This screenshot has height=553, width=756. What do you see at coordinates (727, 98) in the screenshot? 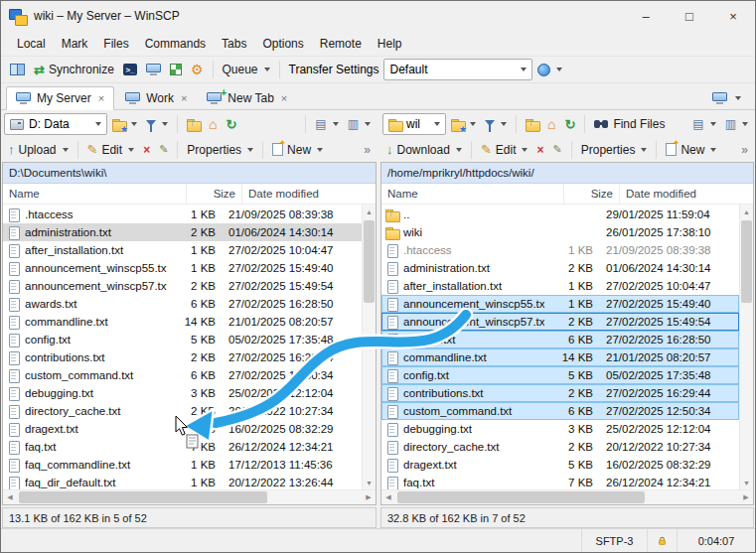
I see `tab-list-button` at bounding box center [727, 98].